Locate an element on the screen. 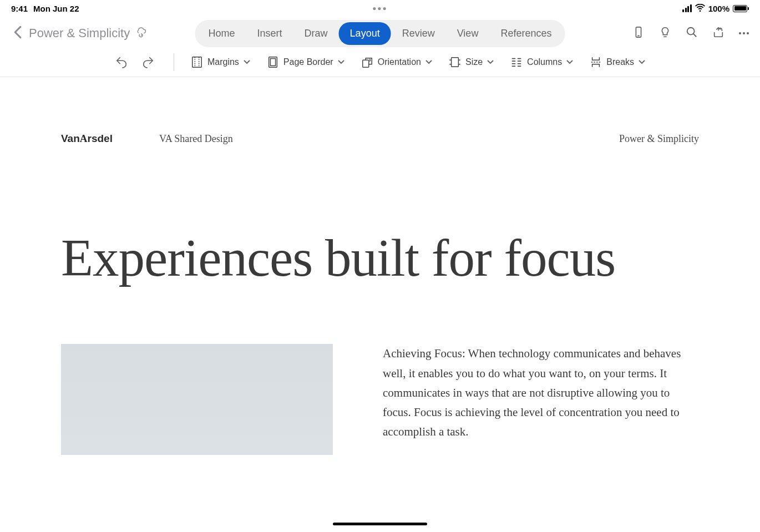 The width and height of the screenshot is (760, 532). orientation-button: Orientation is located at coordinates (397, 62).